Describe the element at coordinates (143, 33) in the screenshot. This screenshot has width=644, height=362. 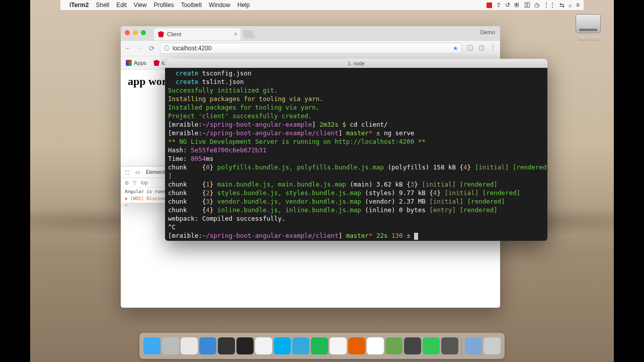
I see `maximize-icon` at that location.